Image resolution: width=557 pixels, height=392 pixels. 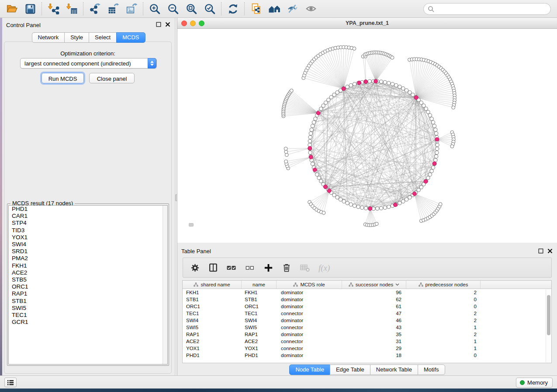 What do you see at coordinates (88, 301) in the screenshot?
I see `mcds-result-item: STB1` at bounding box center [88, 301].